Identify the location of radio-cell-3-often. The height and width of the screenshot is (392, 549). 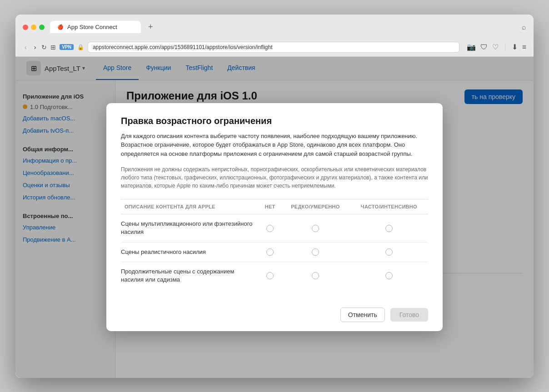
(389, 275).